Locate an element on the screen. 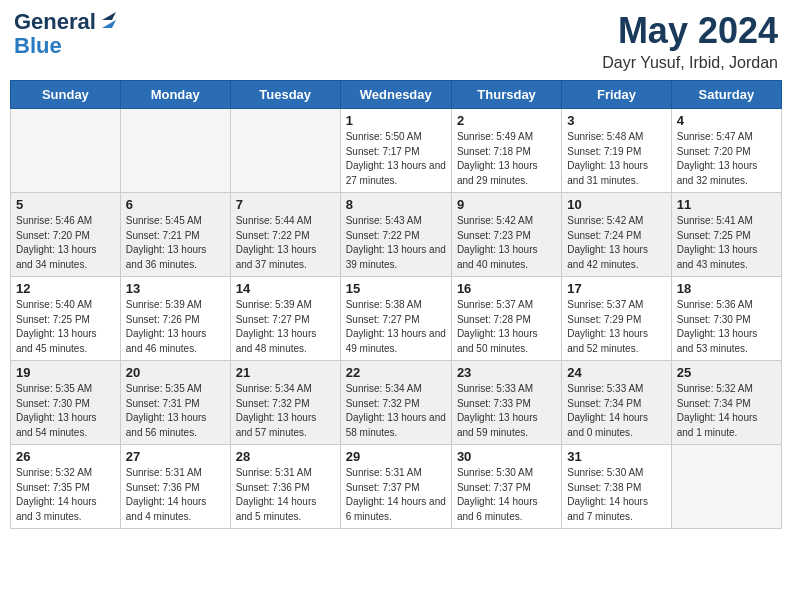  calendar-cell: 28Sunrise: 5:31 AMSunset: 7:36 PMDayligh… is located at coordinates (285, 487).